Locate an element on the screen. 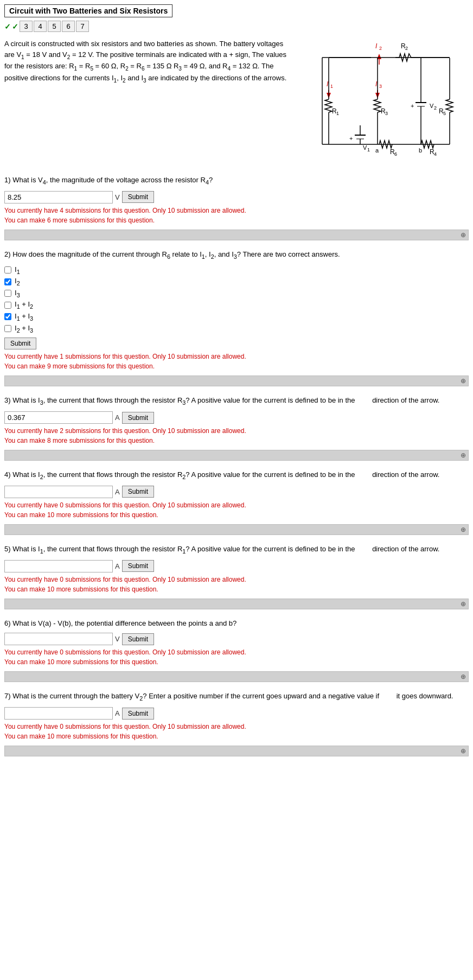 The height and width of the screenshot is (980, 473). q6-collapse-icon: ⊕ is located at coordinates (463, 677).